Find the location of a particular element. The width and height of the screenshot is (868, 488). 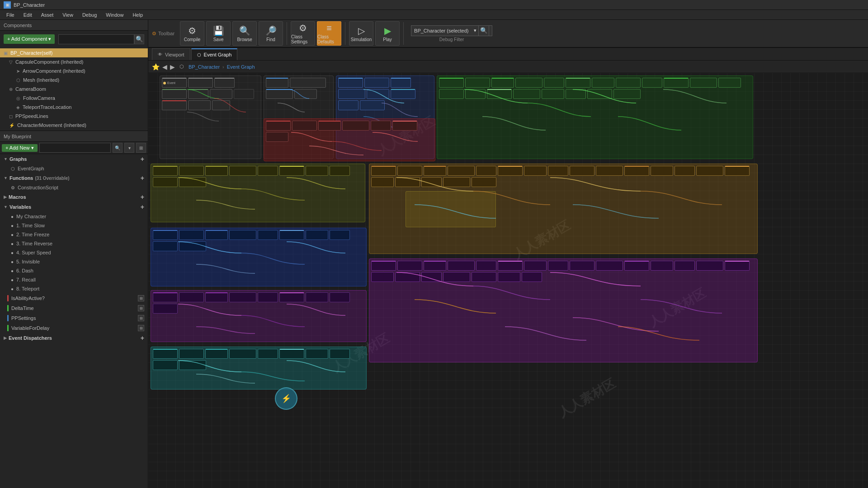

component-item-followcamera: ◎ FollowCamera is located at coordinates (74, 98).